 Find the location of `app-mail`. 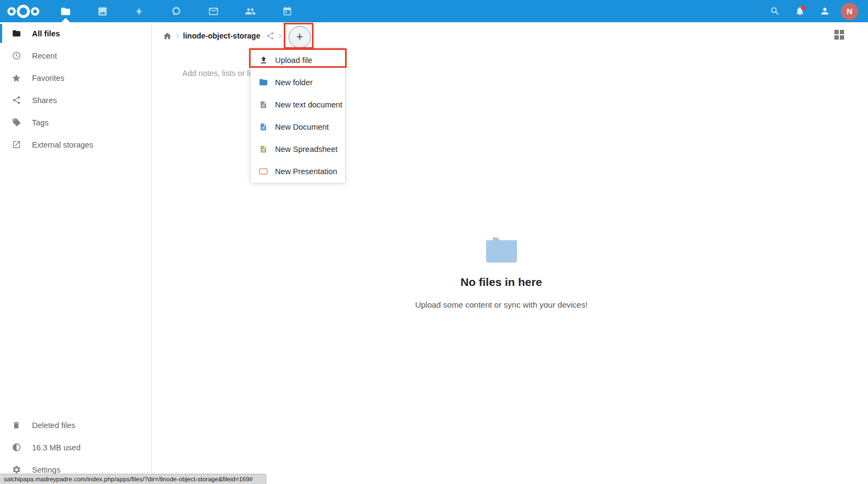

app-mail is located at coordinates (213, 11).